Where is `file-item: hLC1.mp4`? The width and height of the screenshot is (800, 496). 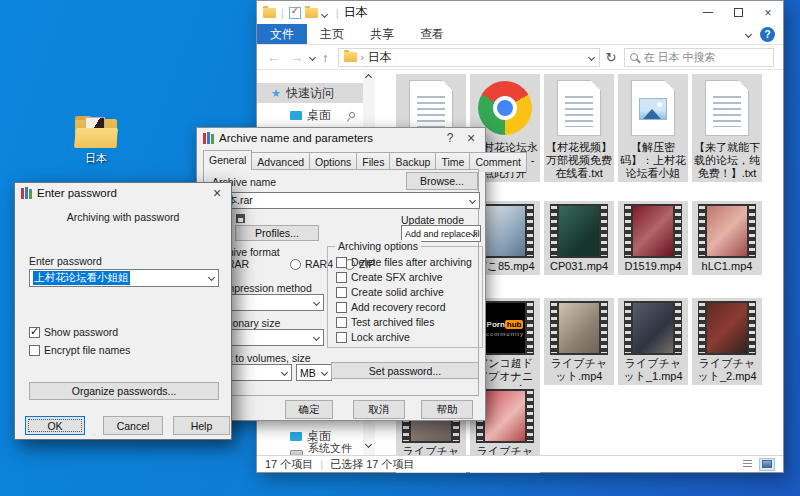
file-item: hLC1.mp4 is located at coordinates (727, 238).